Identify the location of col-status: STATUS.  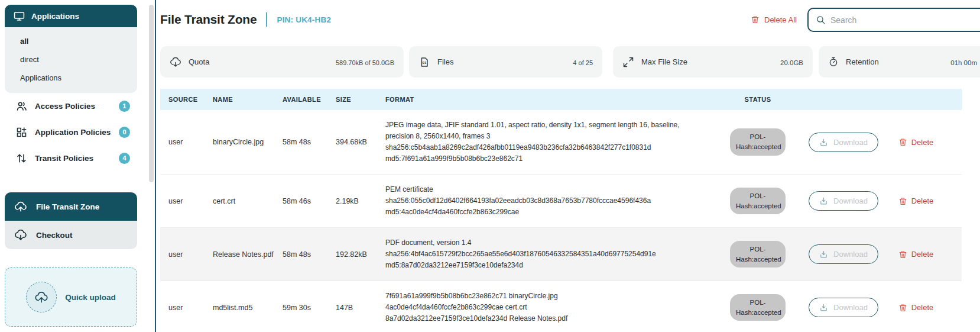
(758, 99).